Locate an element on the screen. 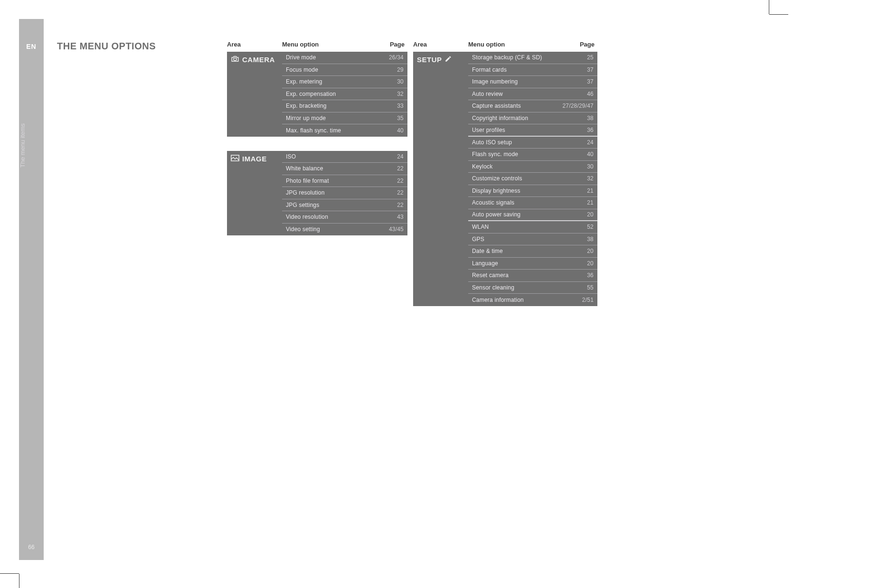 This screenshot has width=869, height=588. table-row: Format cards37 is located at coordinates (533, 70).